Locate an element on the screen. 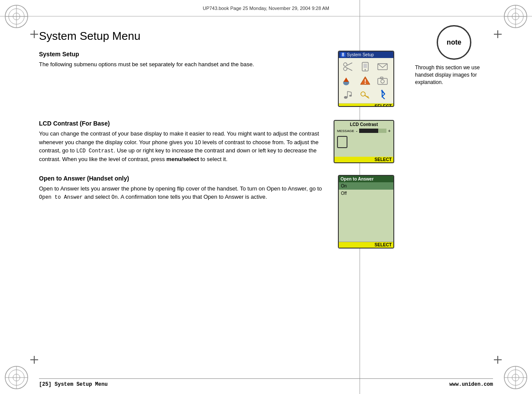 Image resolution: width=532 pixels, height=394 pixels. lcd-message-label: MESSAGE is located at coordinates (346, 131).